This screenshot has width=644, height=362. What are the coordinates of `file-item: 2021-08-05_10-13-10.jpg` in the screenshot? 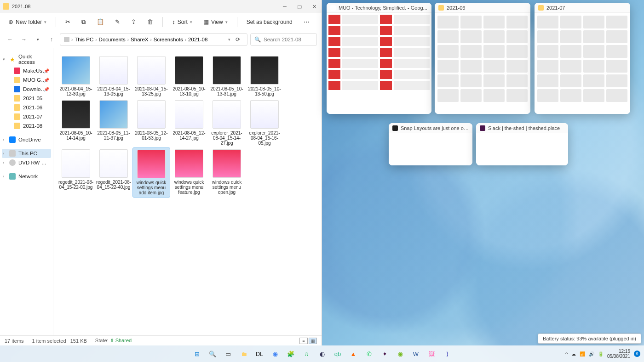 It's located at (189, 76).